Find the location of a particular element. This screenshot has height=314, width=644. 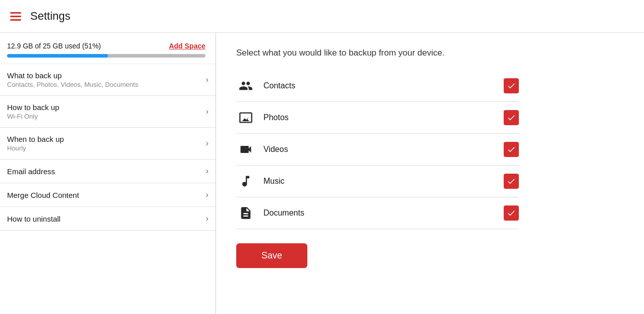

menu-item-how-to-back-up: How to back up Wi-Fi Only › is located at coordinates (108, 112).